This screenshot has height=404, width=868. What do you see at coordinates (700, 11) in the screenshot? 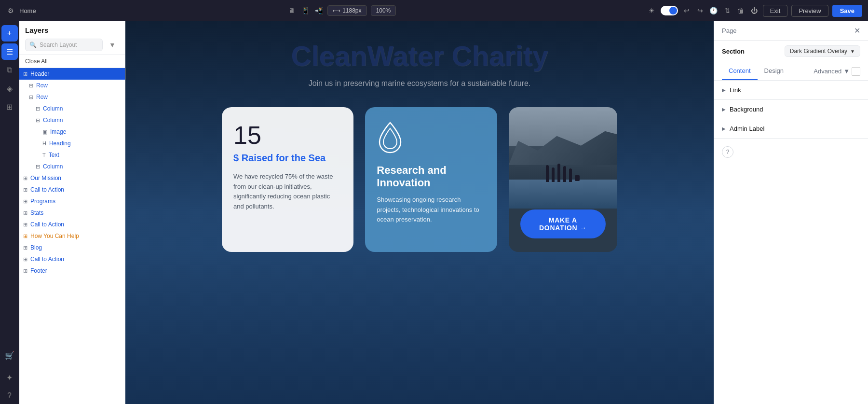
I see `redo-icon: ↪` at bounding box center [700, 11].